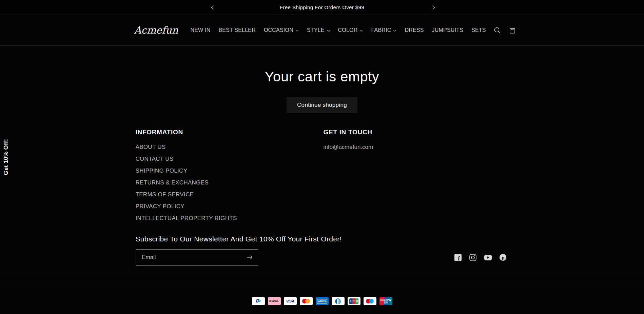  What do you see at coordinates (322, 282) in the screenshot?
I see `footer-divider` at bounding box center [322, 282].